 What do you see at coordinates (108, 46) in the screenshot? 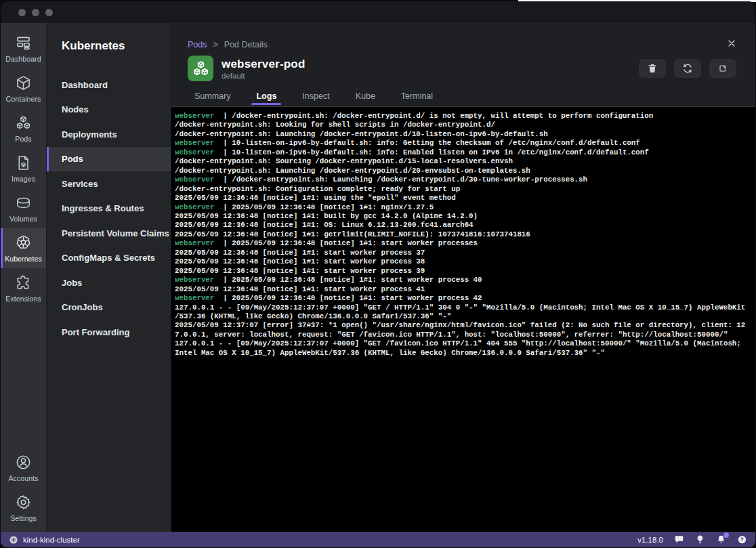
I see `sidebar-section-title: Kubernetes` at bounding box center [108, 46].